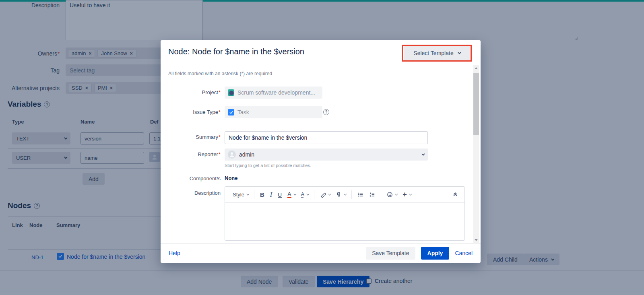  I want to click on help-link: Help, so click(175, 253).